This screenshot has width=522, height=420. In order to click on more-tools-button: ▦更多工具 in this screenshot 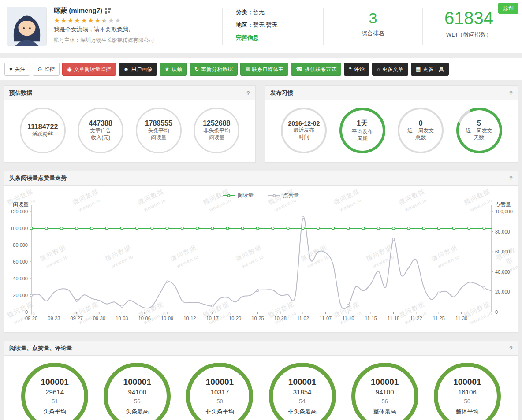, I will do `click(430, 69)`.